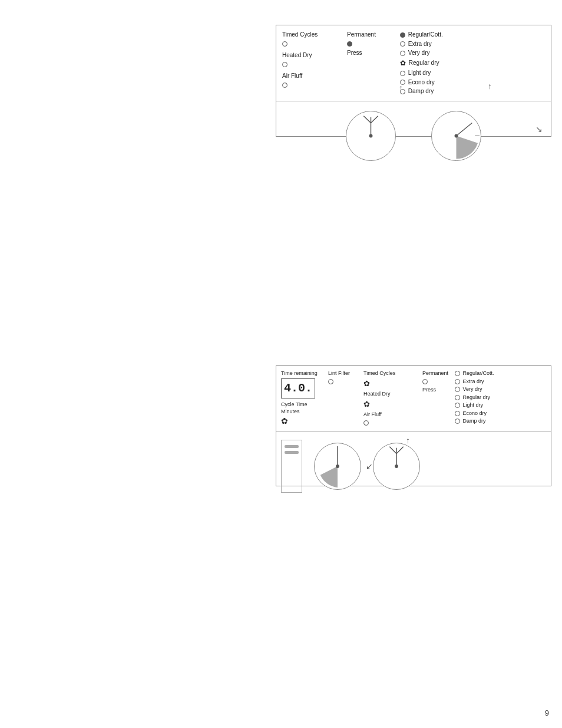  Describe the element at coordinates (457, 421) in the screenshot. I see `b-circle-damp-dry` at that location.